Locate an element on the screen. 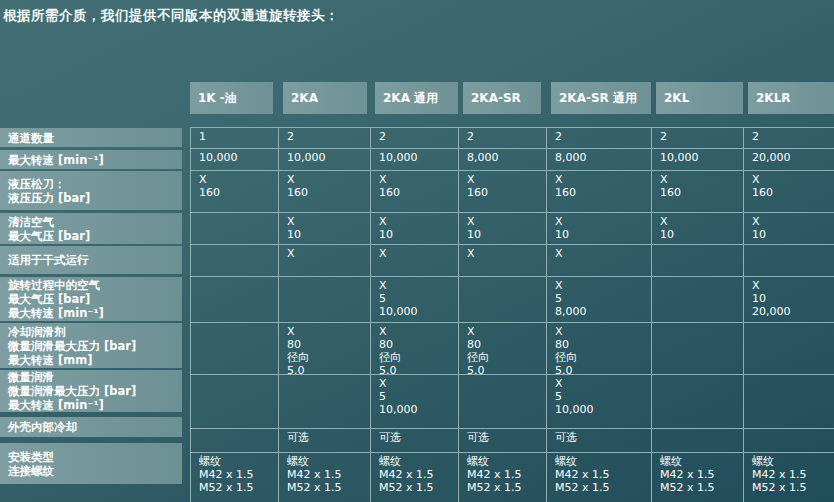 This screenshot has width=834, height=502. row-label-clean-air: 清洁空气 最大气压 [bar] is located at coordinates (91, 228).